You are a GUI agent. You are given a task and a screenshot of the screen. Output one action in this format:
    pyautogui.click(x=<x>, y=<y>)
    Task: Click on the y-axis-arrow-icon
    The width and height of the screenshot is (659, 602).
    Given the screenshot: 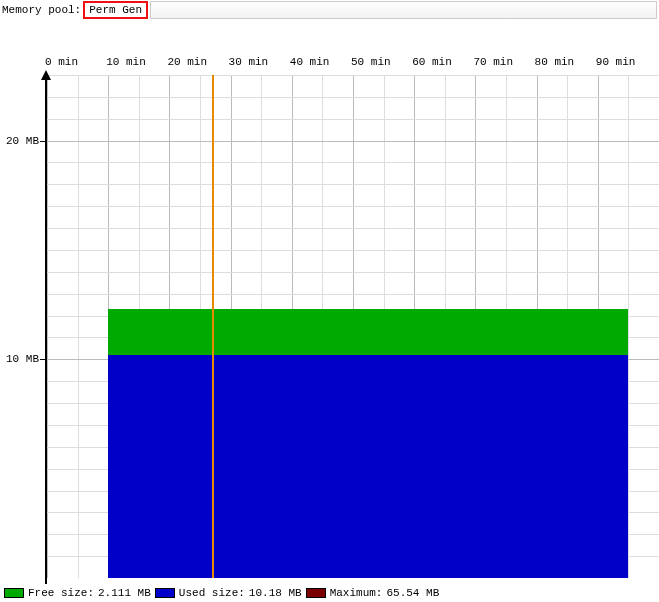 What is the action you would take?
    pyautogui.click(x=46, y=75)
    